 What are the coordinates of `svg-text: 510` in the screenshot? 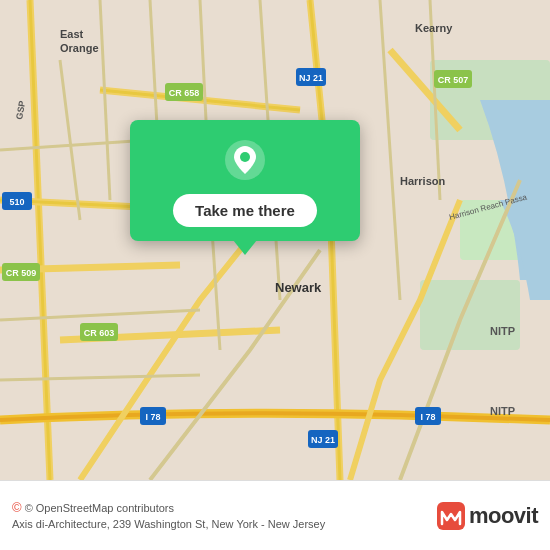 It's located at (16, 202).